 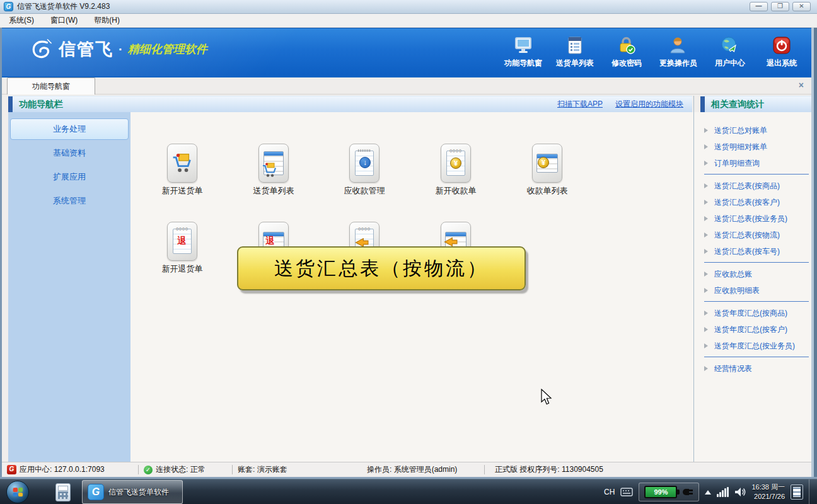 What do you see at coordinates (69, 177) in the screenshot?
I see `sidebar-item-extensions: 扩展应用` at bounding box center [69, 177].